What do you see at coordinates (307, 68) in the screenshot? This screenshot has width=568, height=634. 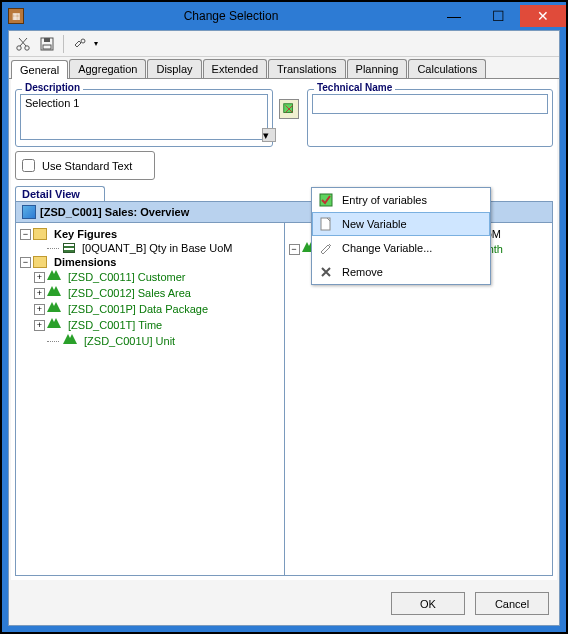 I see `tab-translations: Translations` at bounding box center [307, 68].